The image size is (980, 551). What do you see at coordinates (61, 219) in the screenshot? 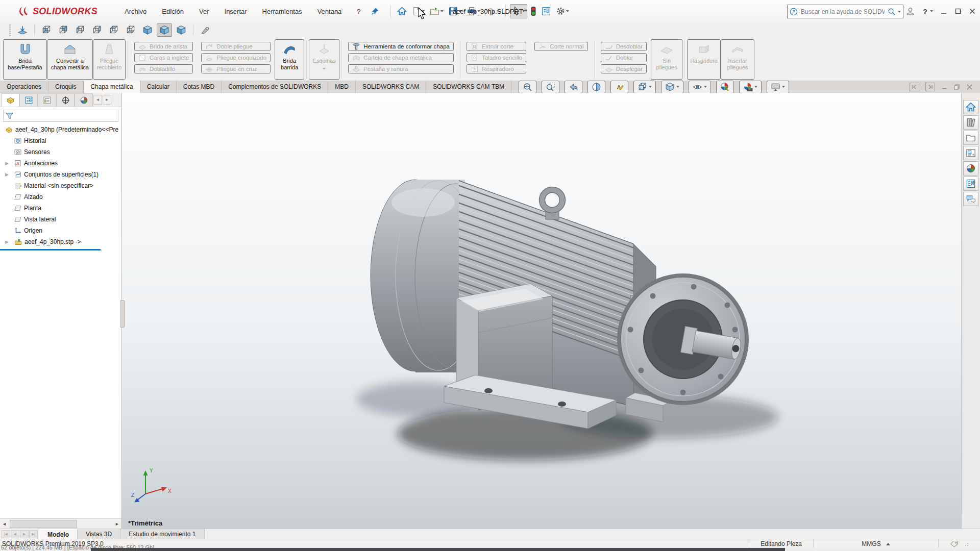
I see `tree-item-vista-lateral: Vista lateral` at bounding box center [61, 219].